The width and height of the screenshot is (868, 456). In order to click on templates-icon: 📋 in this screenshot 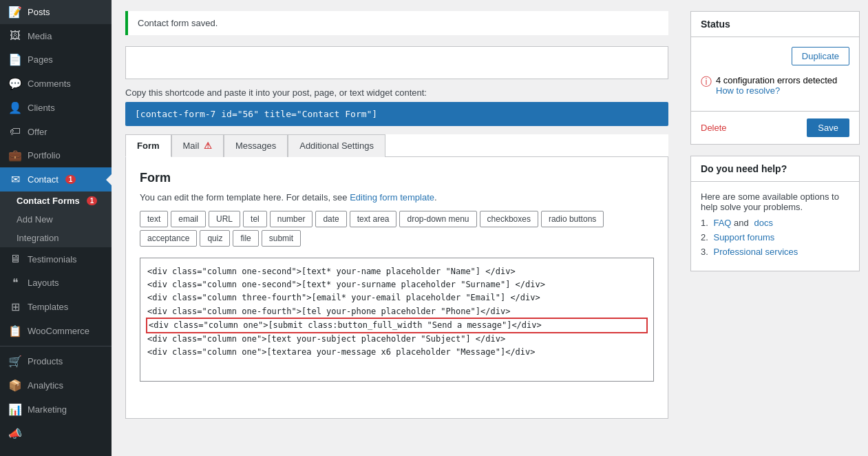, I will do `click(15, 331)`.